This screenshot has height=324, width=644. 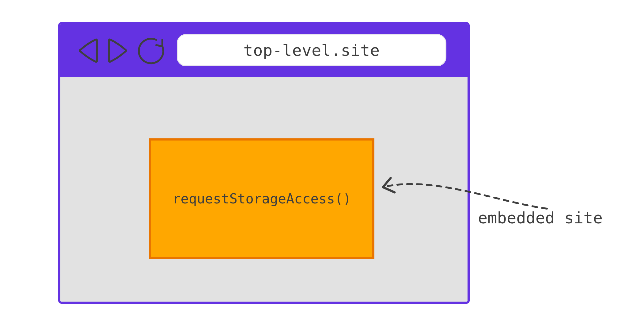 I want to click on address-bar-text: top-level.site, so click(x=311, y=50).